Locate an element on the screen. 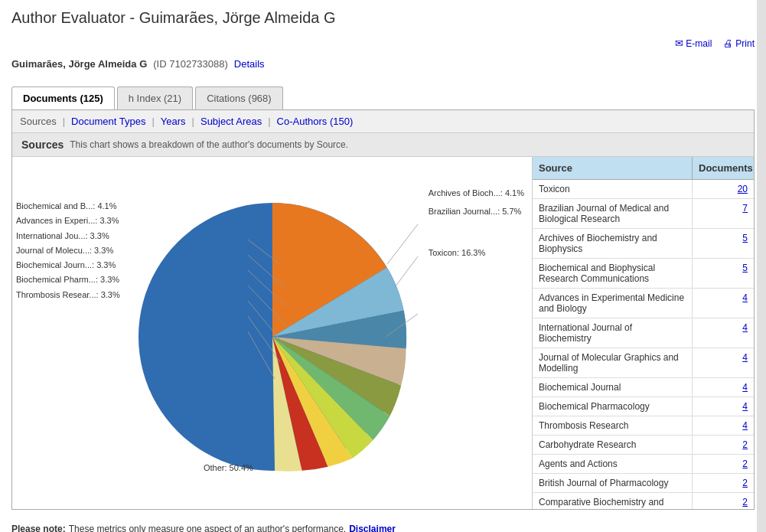  label-thrombosis: Thrombosis Resear...: 3.3% is located at coordinates (68, 295).